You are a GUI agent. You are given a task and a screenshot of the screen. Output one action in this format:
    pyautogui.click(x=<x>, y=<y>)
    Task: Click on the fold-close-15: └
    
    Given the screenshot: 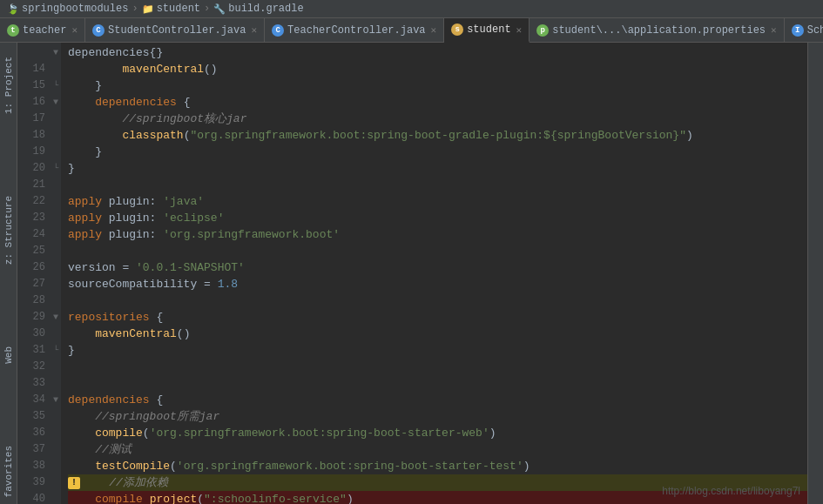 What is the action you would take?
    pyautogui.click(x=56, y=85)
    